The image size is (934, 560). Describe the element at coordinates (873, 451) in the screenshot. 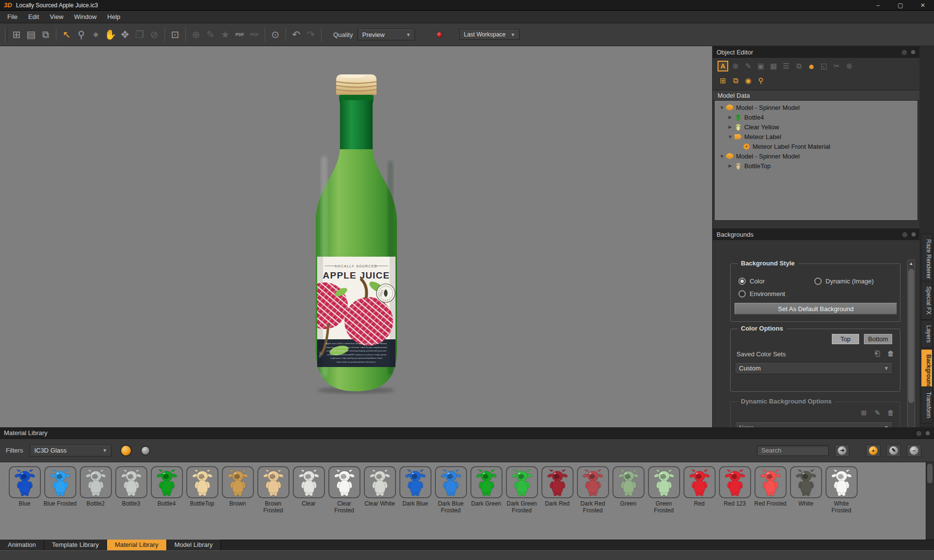

I see `add-material-button: +` at that location.